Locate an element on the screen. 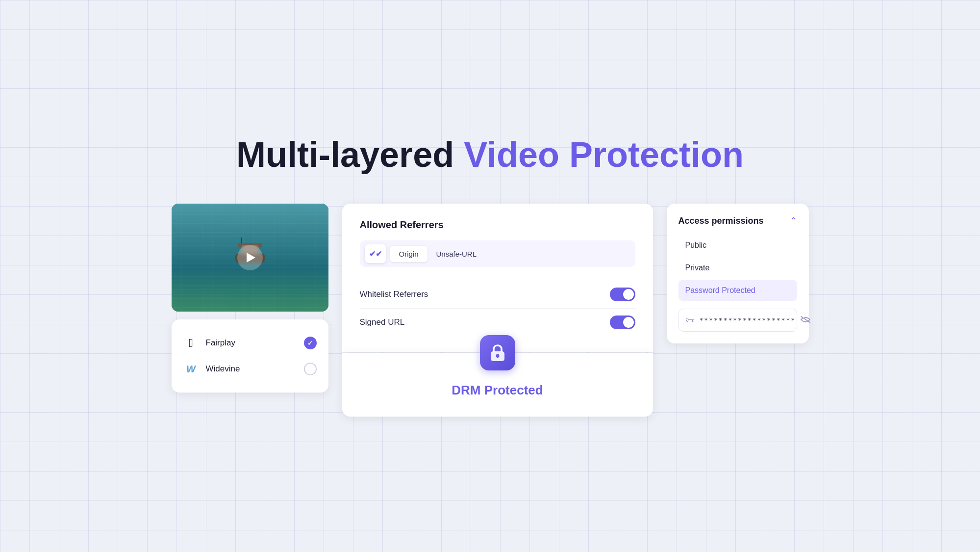  access-card-title: Access permissions is located at coordinates (721, 221).